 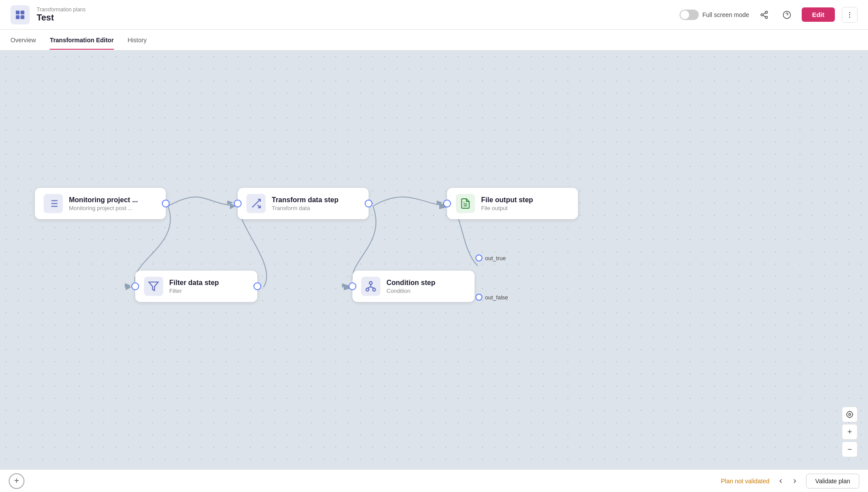 I want to click on condition-in-port, so click(x=352, y=286).